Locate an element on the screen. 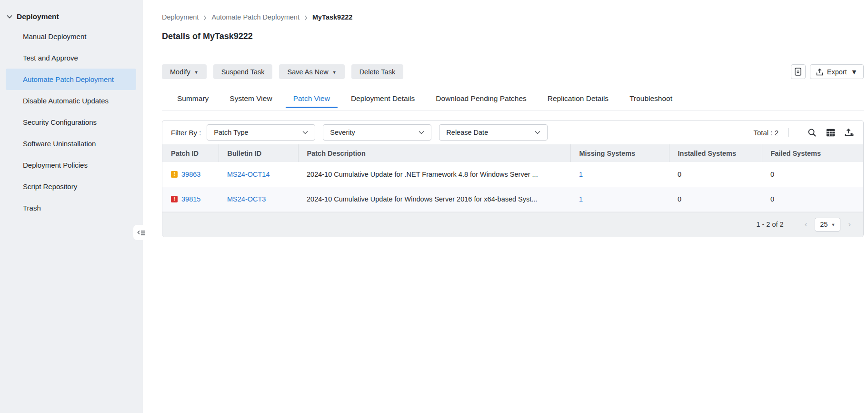 Image resolution: width=868 pixels, height=413 pixels. sidebar-item-manual-deployment: Manual Deployment is located at coordinates (71, 36).